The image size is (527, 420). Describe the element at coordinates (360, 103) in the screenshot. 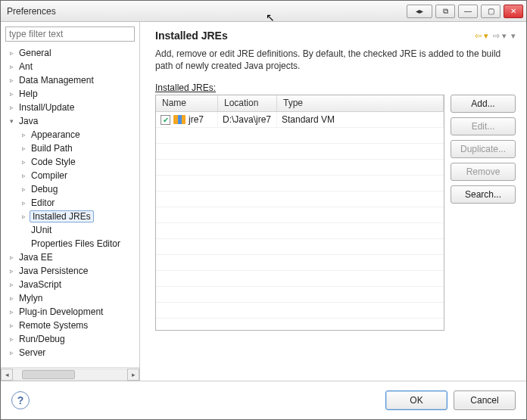

I see `col-type: Type` at that location.